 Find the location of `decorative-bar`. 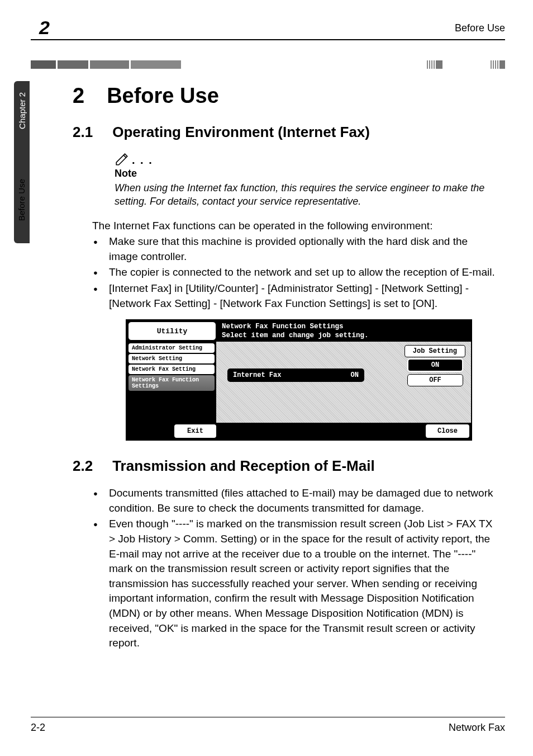

decorative-bar is located at coordinates (268, 65).